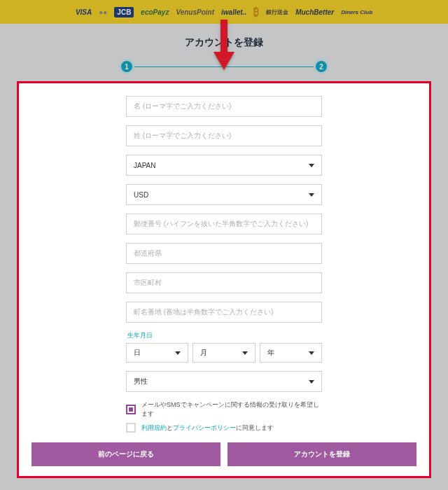 The image size is (448, 490). Describe the element at coordinates (224, 195) in the screenshot. I see `currency-select: USD` at that location.